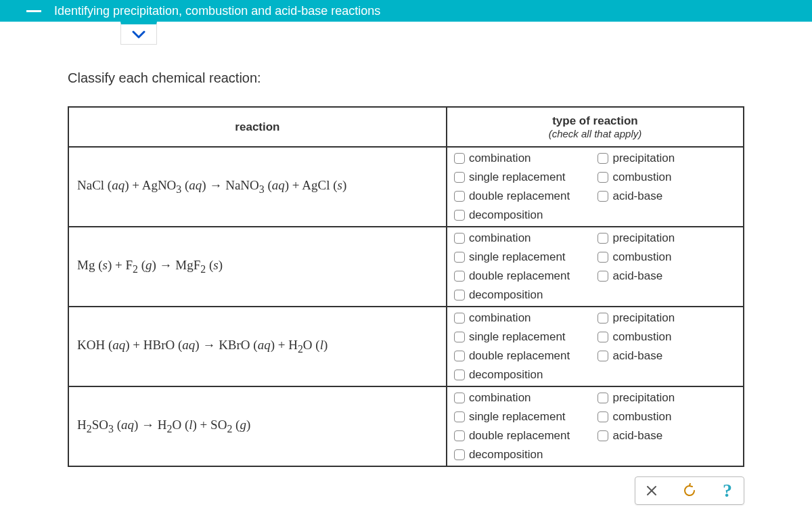 This screenshot has width=812, height=513. What do you see at coordinates (690, 491) in the screenshot?
I see `action-box: ?` at bounding box center [690, 491].